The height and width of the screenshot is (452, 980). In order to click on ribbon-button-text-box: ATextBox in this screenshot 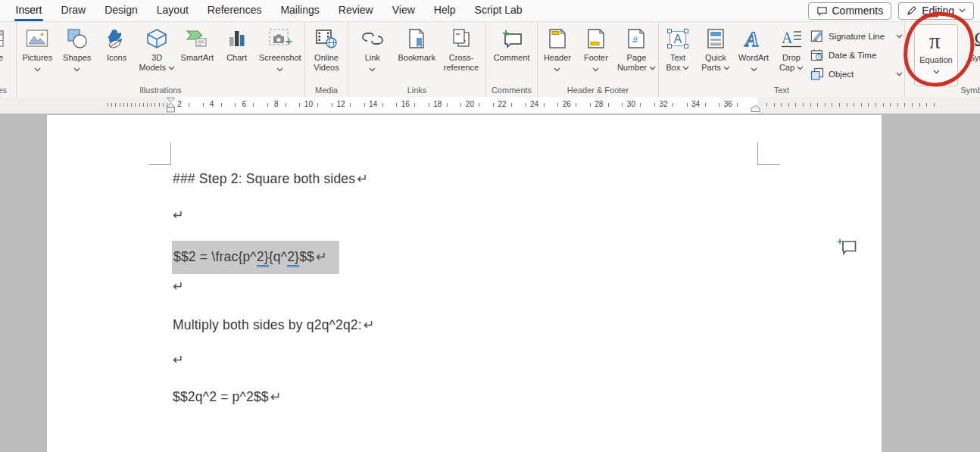, I will do `click(678, 48)`.